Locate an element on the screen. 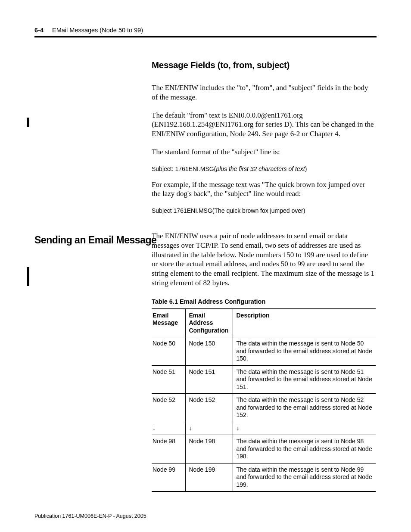 This screenshot has height=532, width=411. table-cell: Node 152 is located at coordinates (209, 408).